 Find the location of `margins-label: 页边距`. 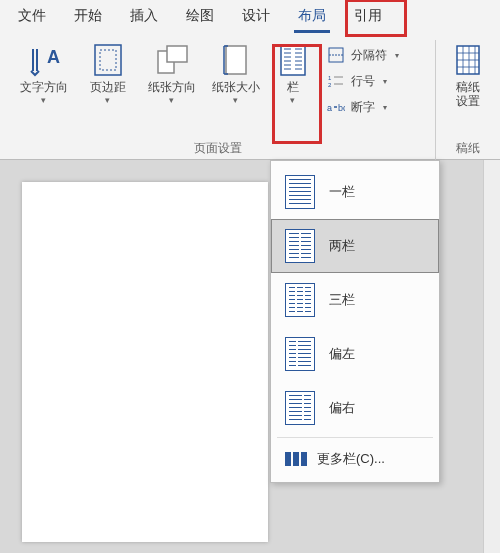

margins-label: 页边距 is located at coordinates (108, 87).